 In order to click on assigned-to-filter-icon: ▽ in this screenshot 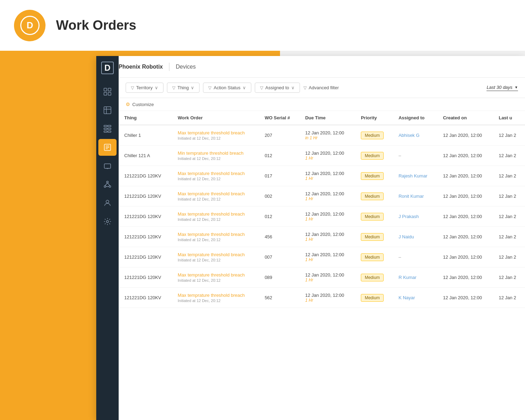, I will do `click(262, 88)`.